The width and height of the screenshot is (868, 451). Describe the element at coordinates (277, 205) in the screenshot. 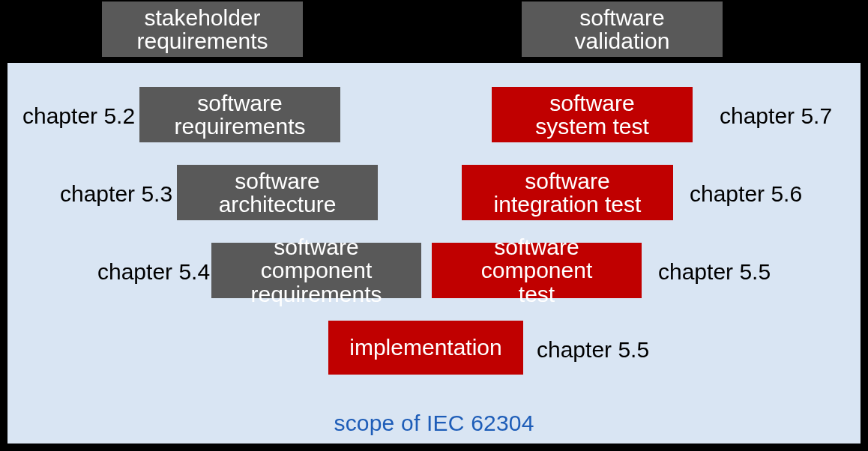

I see `text-line: architecture` at that location.